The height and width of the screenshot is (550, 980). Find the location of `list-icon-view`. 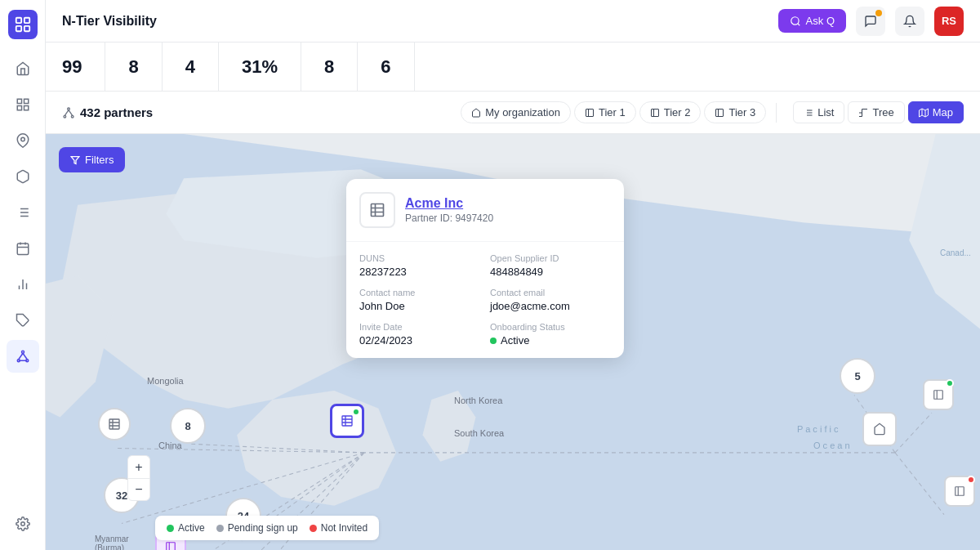

list-icon-view is located at coordinates (808, 113).